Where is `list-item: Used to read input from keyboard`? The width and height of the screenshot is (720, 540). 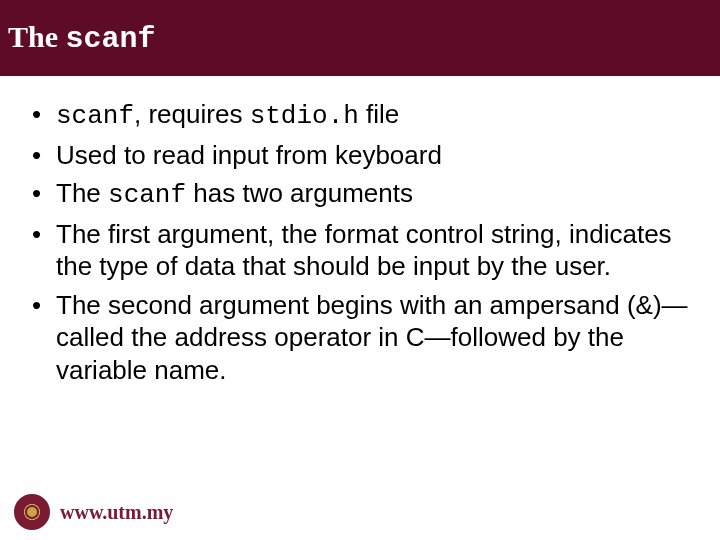 list-item: Used to read input from keyboard is located at coordinates (367, 156).